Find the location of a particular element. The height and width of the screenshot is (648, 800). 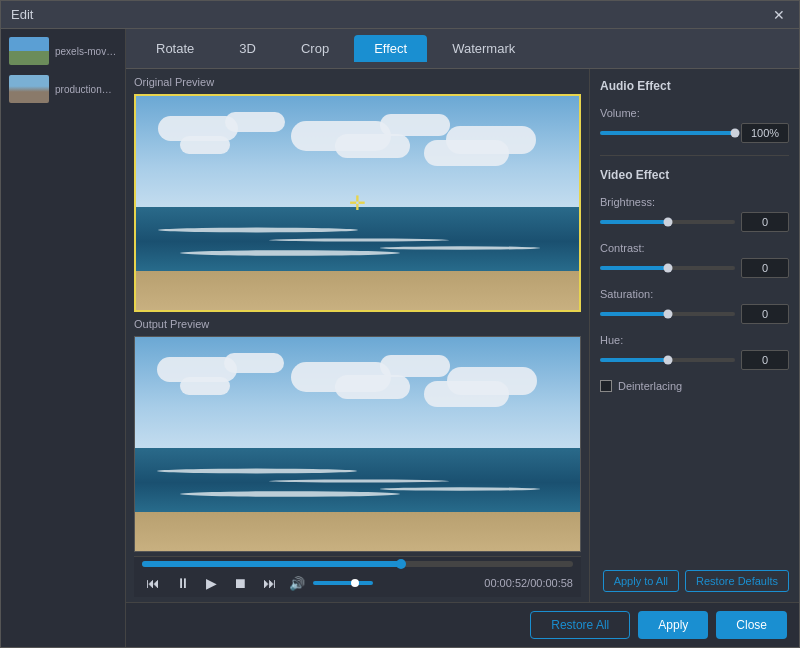

saturation-track is located at coordinates (668, 314).